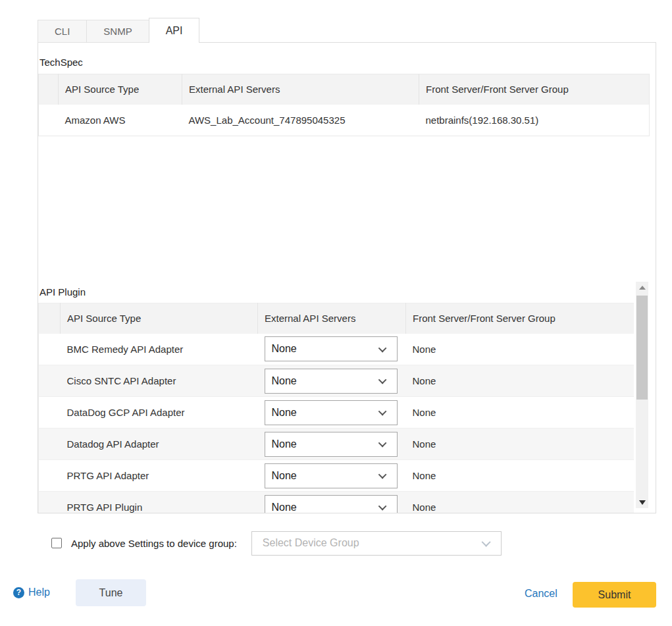 This screenshot has width=672, height=626. What do you see at coordinates (337, 413) in the screenshot?
I see `table-row: DataDog GCP API Adapter None None` at bounding box center [337, 413].